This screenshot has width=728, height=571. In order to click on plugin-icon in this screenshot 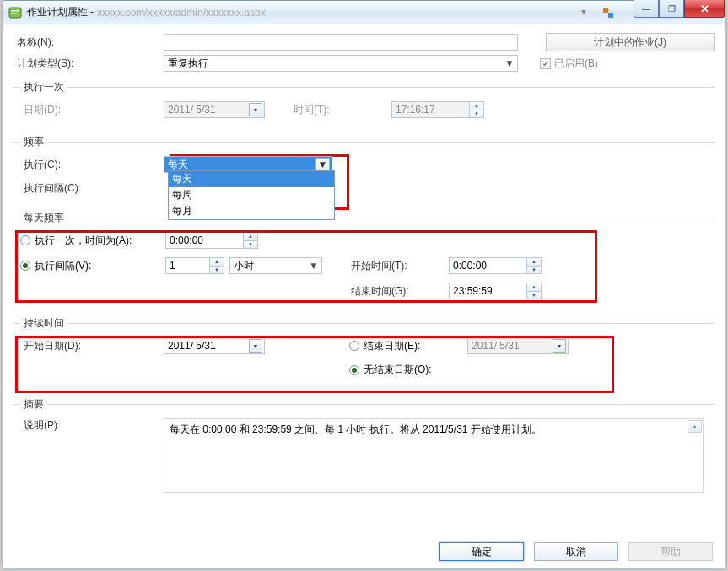, I will do `click(608, 13)`.